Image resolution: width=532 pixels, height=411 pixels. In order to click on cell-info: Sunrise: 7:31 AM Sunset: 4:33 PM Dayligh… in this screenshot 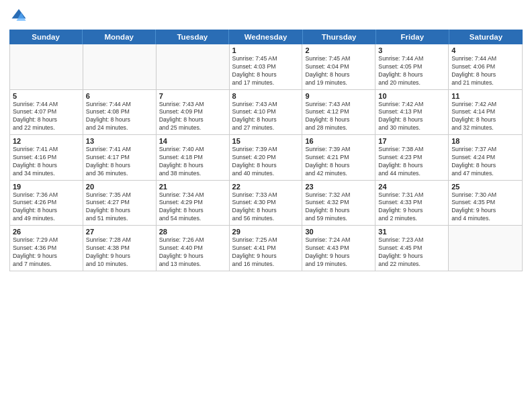, I will do `click(412, 208)`.